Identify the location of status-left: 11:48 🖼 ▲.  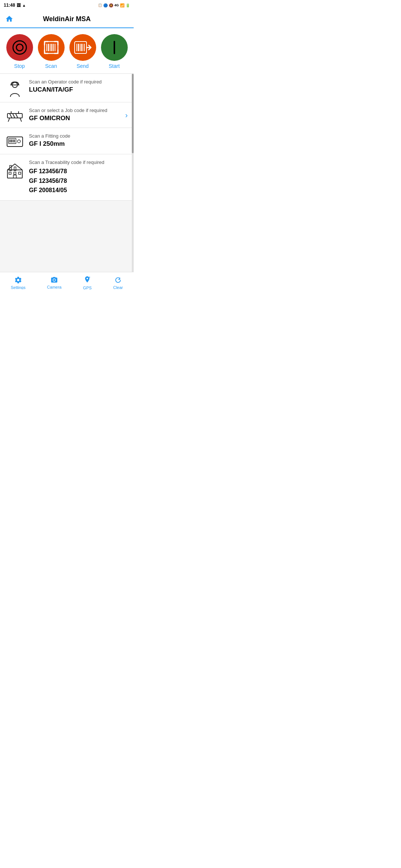
(15, 5).